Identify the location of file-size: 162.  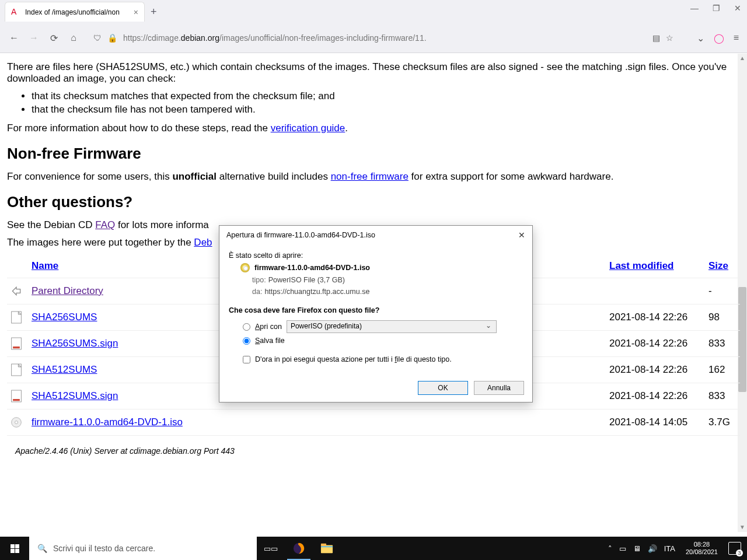
(722, 370).